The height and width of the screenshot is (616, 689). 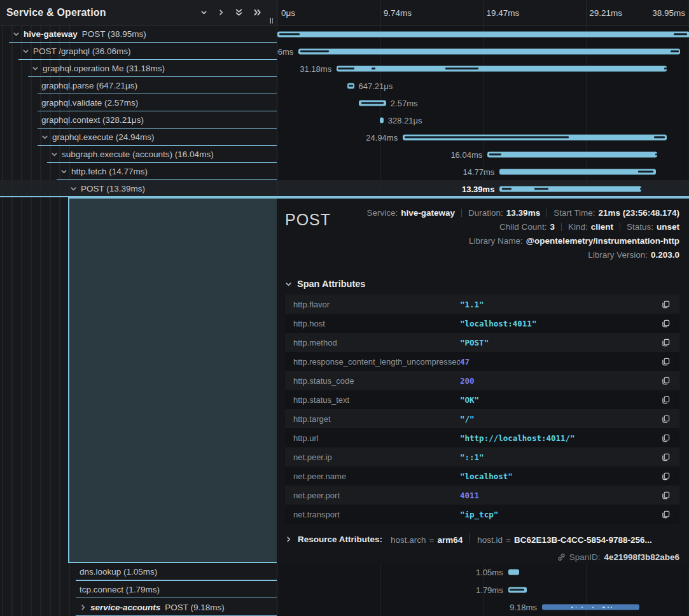 What do you see at coordinates (561, 557) in the screenshot?
I see `link-icon` at bounding box center [561, 557].